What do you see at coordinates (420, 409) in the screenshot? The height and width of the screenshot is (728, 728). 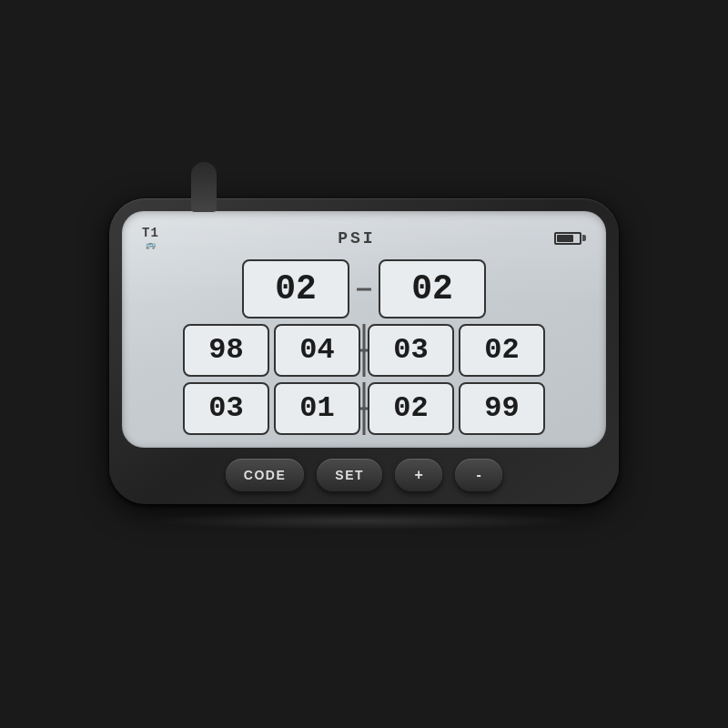 I see `tire-bot-3-val2: 2` at bounding box center [420, 409].